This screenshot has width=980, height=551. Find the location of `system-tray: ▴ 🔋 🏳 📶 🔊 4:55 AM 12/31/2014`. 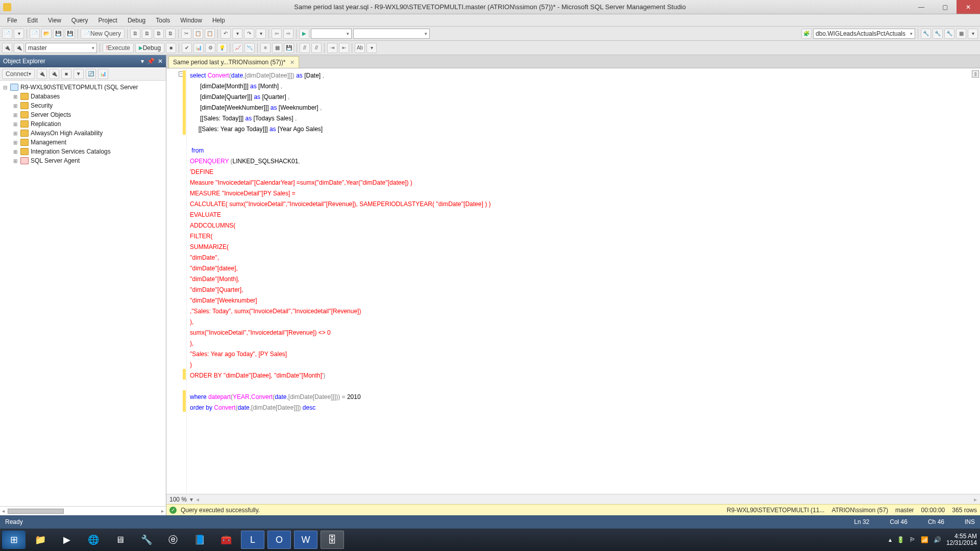

system-tray: ▴ 🔋 🏳 📶 🔊 4:55 AM 12/31/2014 is located at coordinates (933, 540).